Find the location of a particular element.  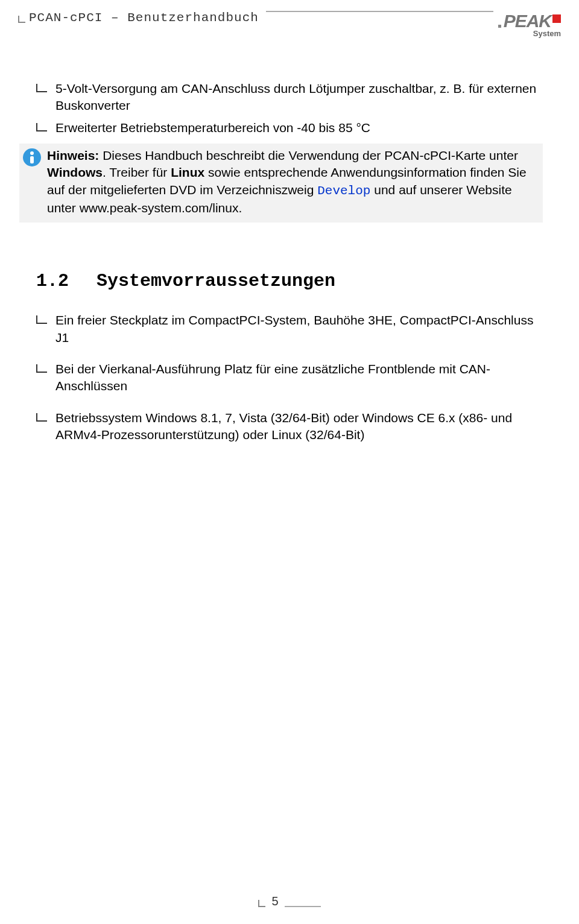

list-item: Betriebssystem Windows 8.1, 7, Vista (32… is located at coordinates (290, 427).